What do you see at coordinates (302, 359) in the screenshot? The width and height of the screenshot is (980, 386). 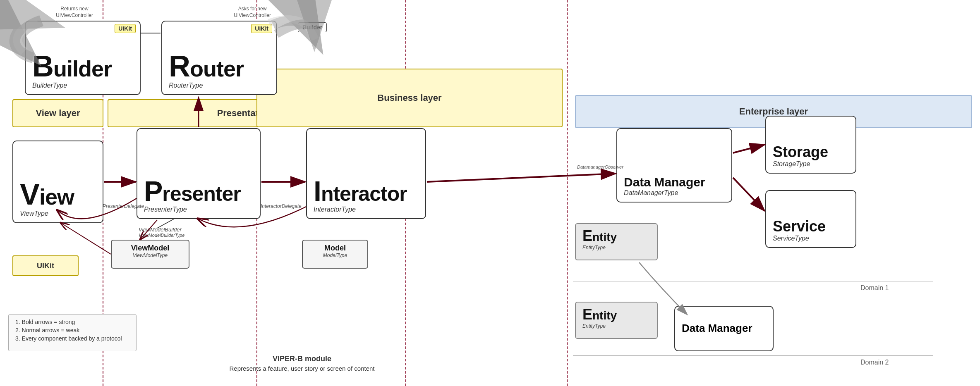 I see `bottom-line1: VIPER-B module` at bounding box center [302, 359].